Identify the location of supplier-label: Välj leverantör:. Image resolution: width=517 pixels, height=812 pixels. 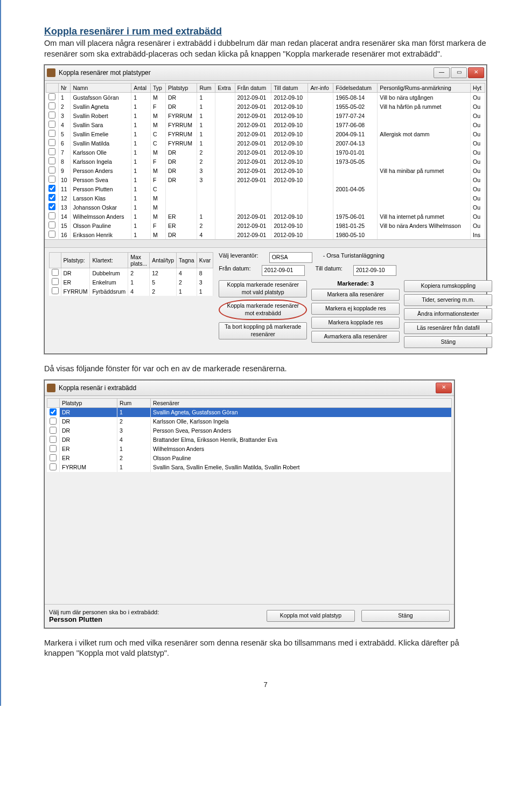
(238, 258).